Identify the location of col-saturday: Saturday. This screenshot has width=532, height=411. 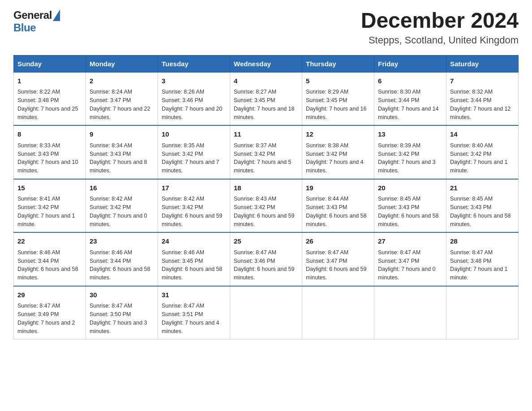
(483, 64).